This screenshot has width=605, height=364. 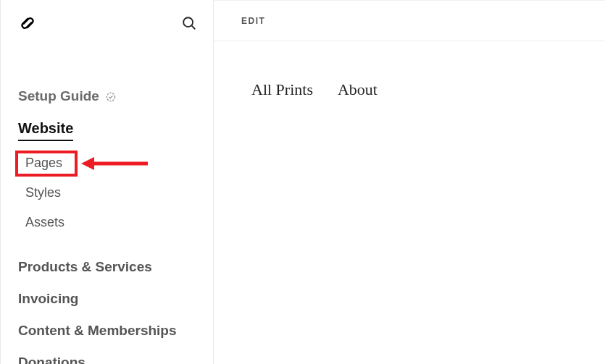 I want to click on sidebar-item-label: Website, so click(x=46, y=128).